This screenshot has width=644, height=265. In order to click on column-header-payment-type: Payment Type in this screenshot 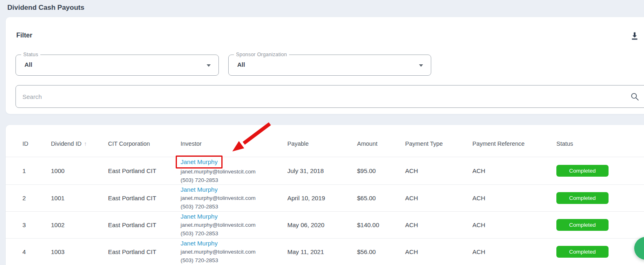, I will do `click(439, 141)`.